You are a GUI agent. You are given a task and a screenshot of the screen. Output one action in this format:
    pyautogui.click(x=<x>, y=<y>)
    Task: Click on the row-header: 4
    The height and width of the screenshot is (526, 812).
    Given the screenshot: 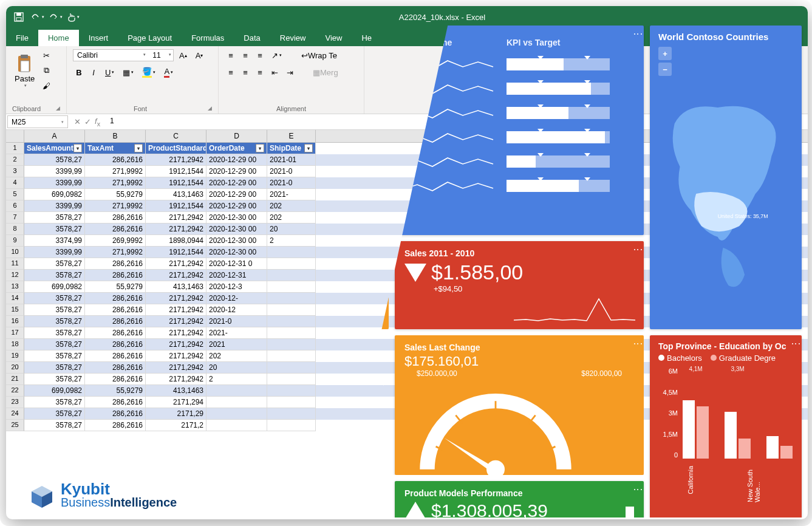 What is the action you would take?
    pyautogui.click(x=15, y=183)
    